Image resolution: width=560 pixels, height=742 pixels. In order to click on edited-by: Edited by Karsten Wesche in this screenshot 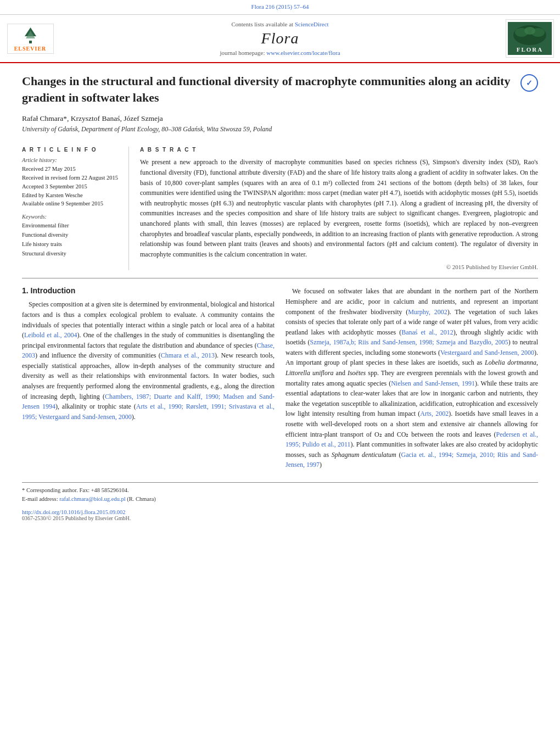, I will do `click(72, 196)`.